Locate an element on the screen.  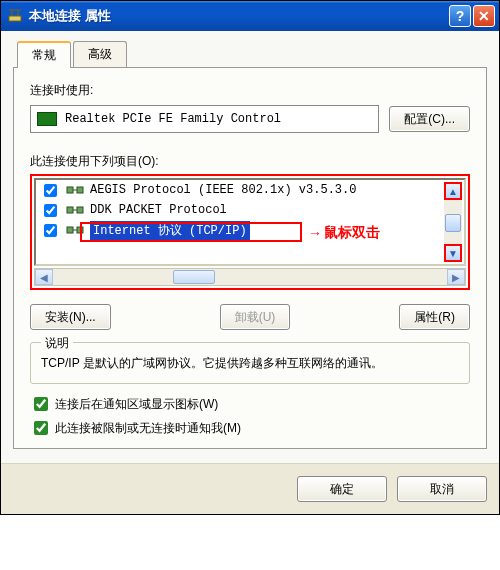
items-label: 此连接使用下列项目(O): is located at coordinates (250, 162).